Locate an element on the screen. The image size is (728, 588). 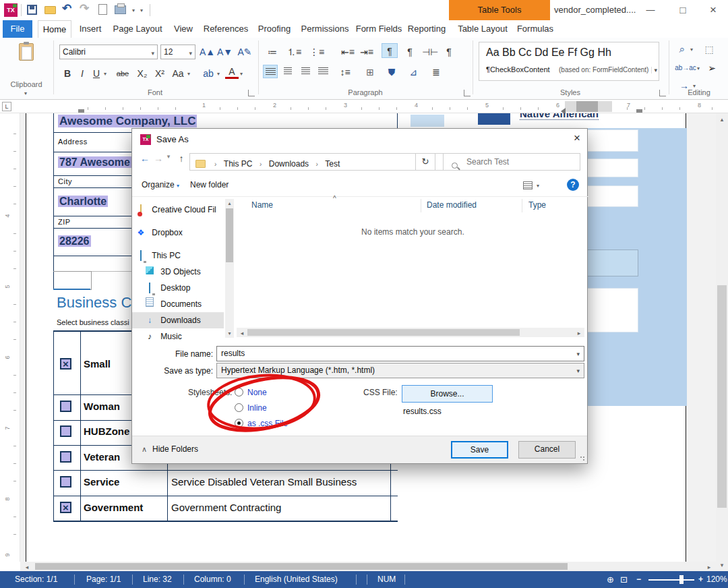
save-button: Save is located at coordinates (480, 450).